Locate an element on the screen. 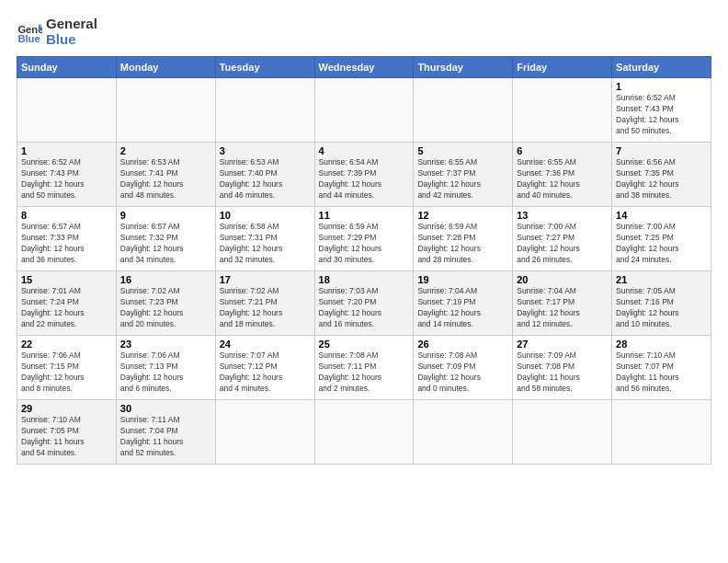 The image size is (728, 563). day-number: 24 is located at coordinates (265, 344).